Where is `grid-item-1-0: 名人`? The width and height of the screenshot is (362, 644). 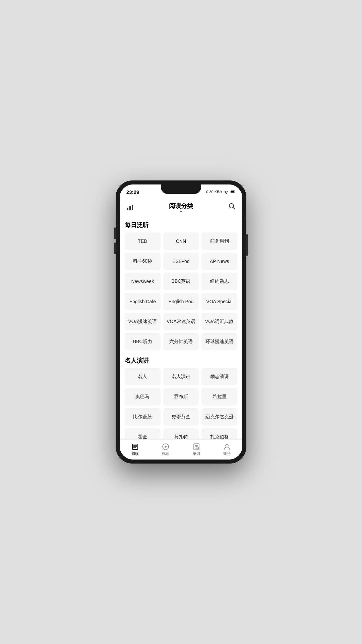 grid-item-1-0: 名人 is located at coordinates (143, 377).